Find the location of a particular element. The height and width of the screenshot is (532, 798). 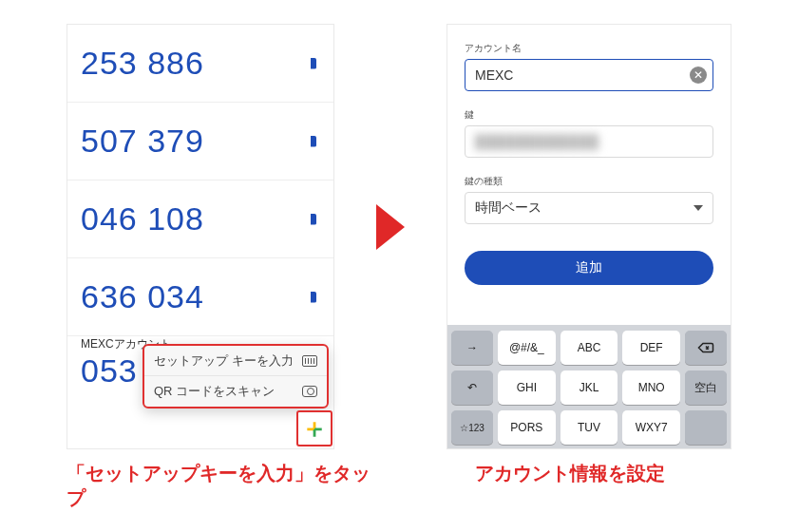

key-pors: PORS is located at coordinates (526, 428).